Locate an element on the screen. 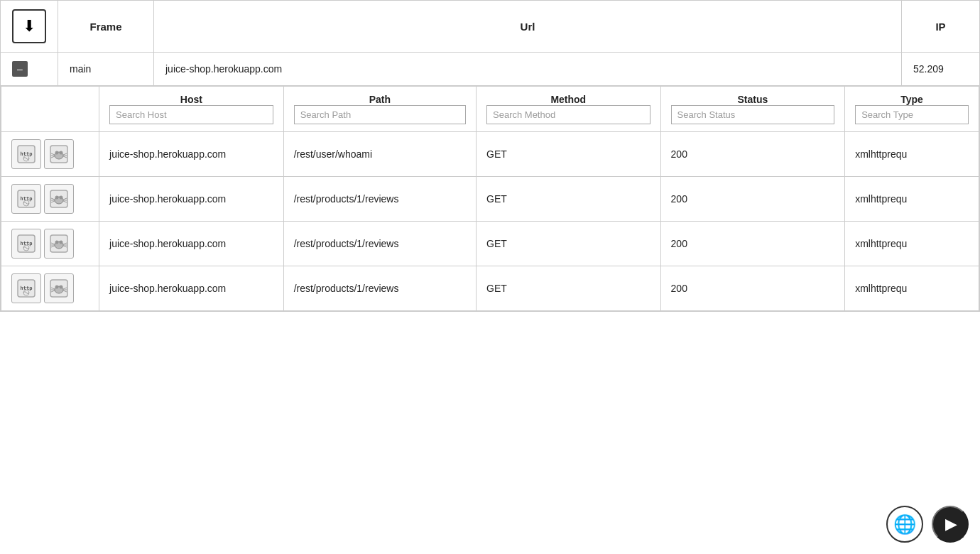 Image resolution: width=980 pixels, height=554 pixels. outer-header-row: ⬇ Frame Url IP is located at coordinates (490, 27).